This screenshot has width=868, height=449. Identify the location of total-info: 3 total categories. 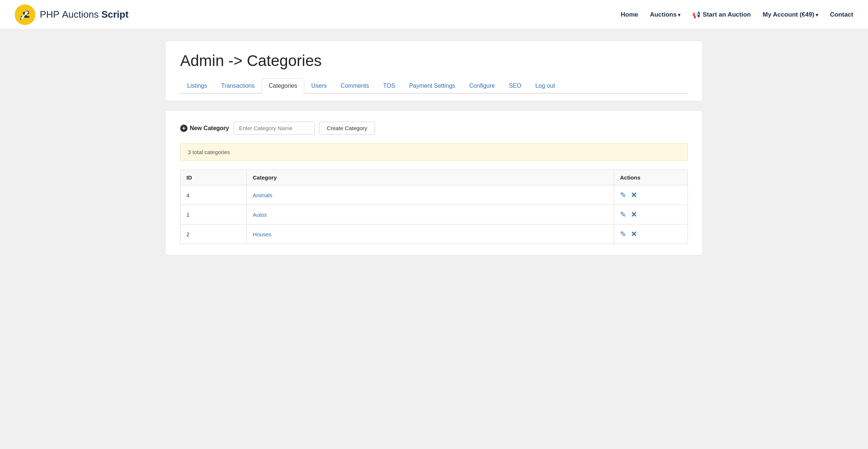
(434, 152).